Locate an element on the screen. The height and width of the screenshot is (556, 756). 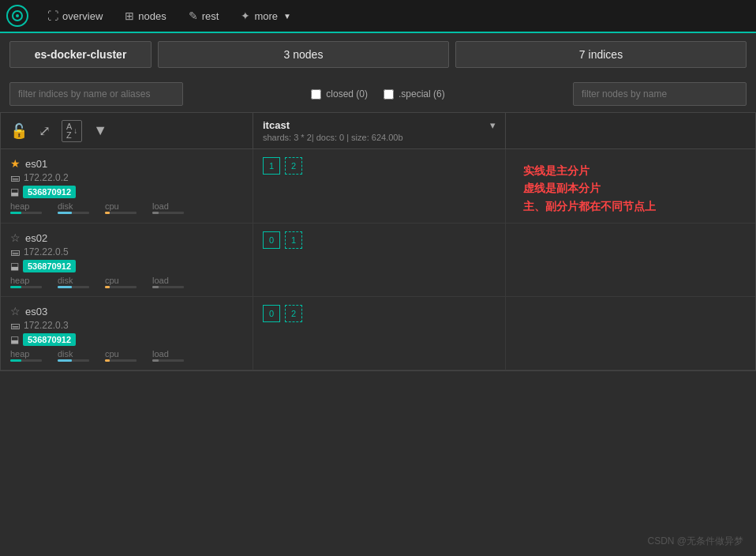
node-ip-es01: 172.22.0.2 is located at coordinates (46, 178).